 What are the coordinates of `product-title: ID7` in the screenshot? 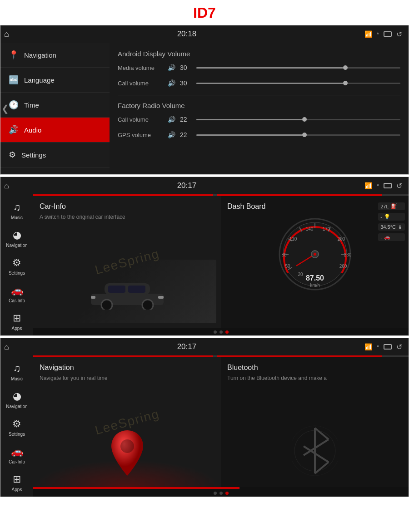 It's located at (204, 13).